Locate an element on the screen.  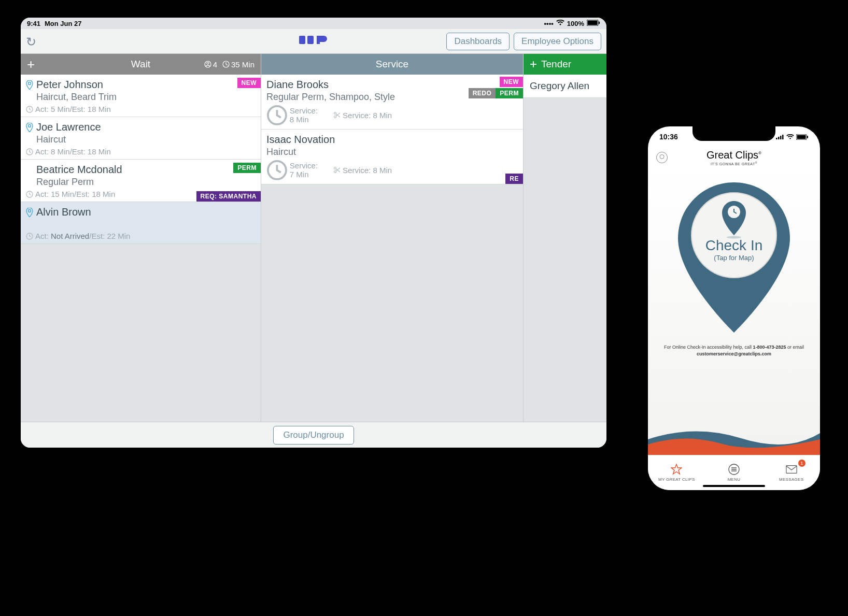
refresh-button: ↻ is located at coordinates (33, 41).